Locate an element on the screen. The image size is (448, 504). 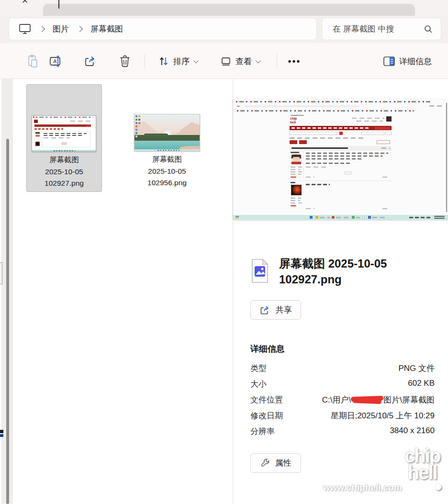
post1-username is located at coordinates (295, 152).